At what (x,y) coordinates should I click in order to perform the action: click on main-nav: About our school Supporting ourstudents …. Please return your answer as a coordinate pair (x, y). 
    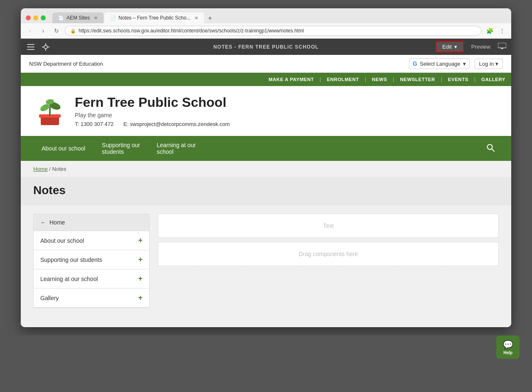
    Looking at the image, I should click on (266, 148).